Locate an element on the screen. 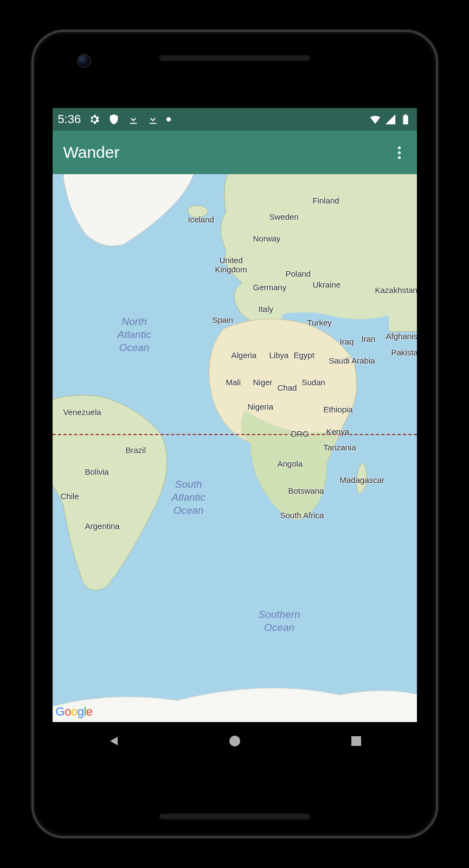 The width and height of the screenshot is (469, 868). status-dot-icon is located at coordinates (169, 119).